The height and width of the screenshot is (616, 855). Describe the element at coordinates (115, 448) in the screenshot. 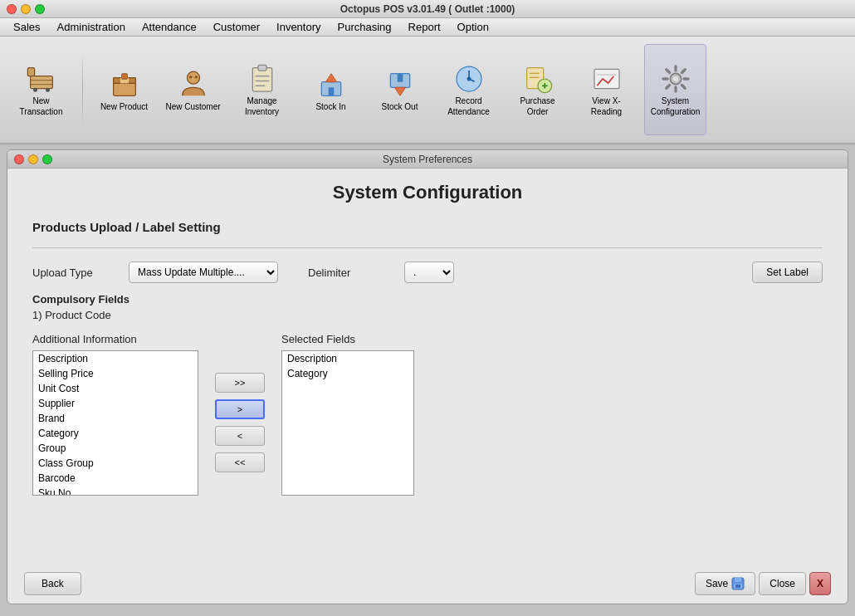

I see `list-item: Group` at that location.